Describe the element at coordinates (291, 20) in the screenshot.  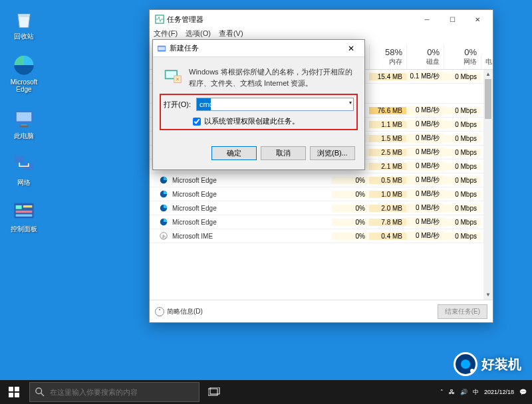
I see `window-title: 任务管理器` at that location.